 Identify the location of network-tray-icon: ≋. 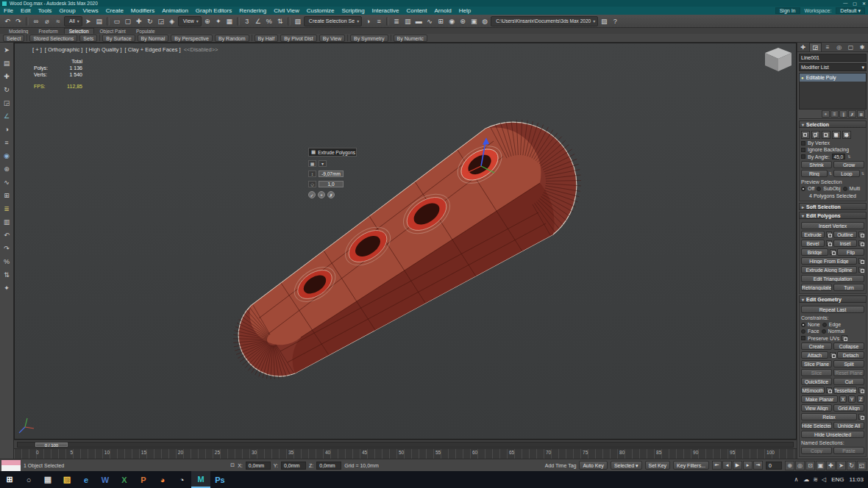
(815, 479).